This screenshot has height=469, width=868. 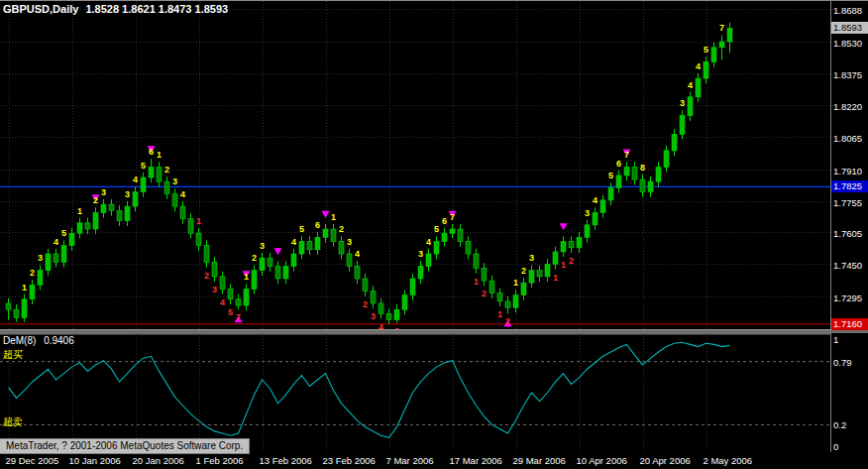 What do you see at coordinates (849, 165) in the screenshot?
I see `price-axis: 1.8593 1.7825 1.7160 1.86881.85301.83751…` at bounding box center [849, 165].